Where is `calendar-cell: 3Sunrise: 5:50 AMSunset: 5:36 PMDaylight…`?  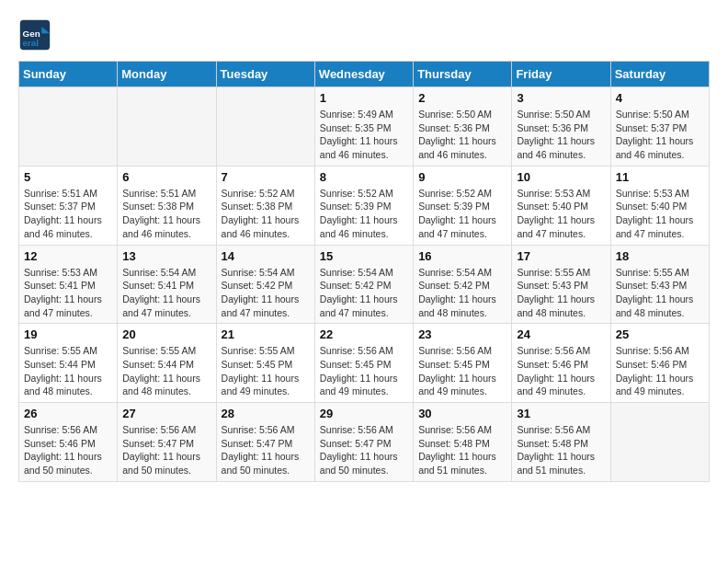
calendar-cell: 3Sunrise: 5:50 AMSunset: 5:36 PMDaylight… is located at coordinates (561, 127).